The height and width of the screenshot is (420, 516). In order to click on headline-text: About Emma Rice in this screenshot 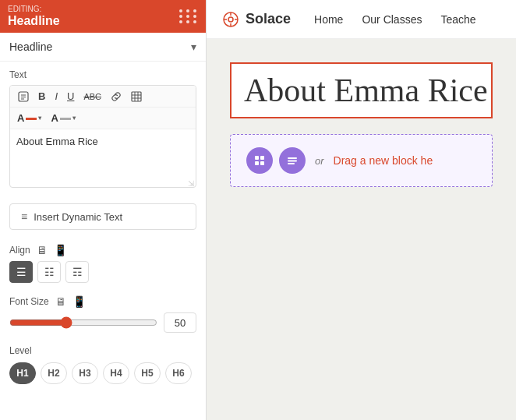, I will do `click(362, 90)`.